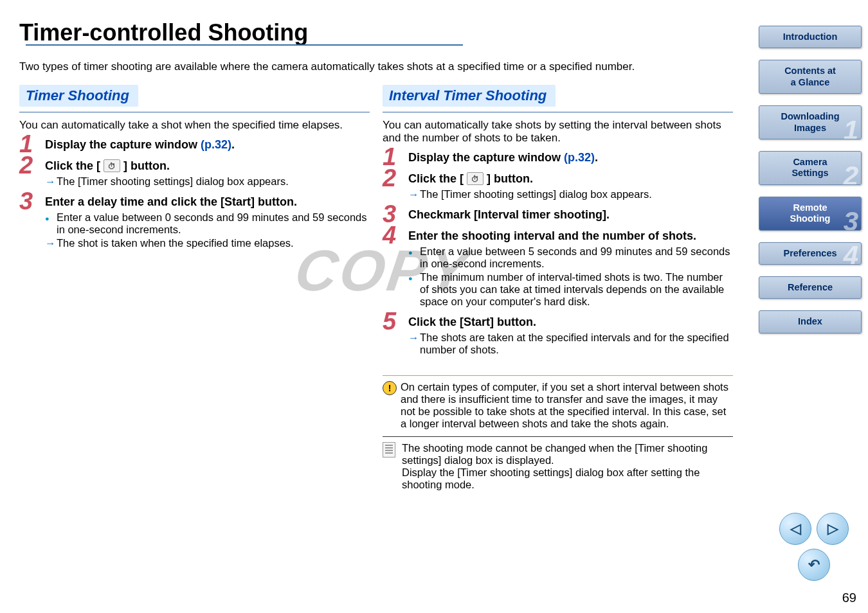 This screenshot has height=613, width=868. Describe the element at coordinates (810, 167) in the screenshot. I see `nav-label: CameraSettings` at that location.